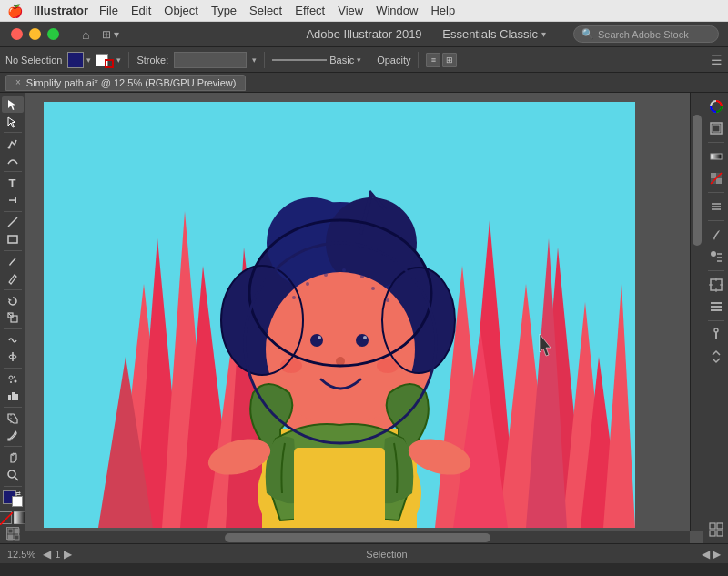 Image resolution: width=728 pixels, height=576 pixels. Describe the element at coordinates (433, 60) in the screenshot. I see `align-icon-1: ≡` at that location.